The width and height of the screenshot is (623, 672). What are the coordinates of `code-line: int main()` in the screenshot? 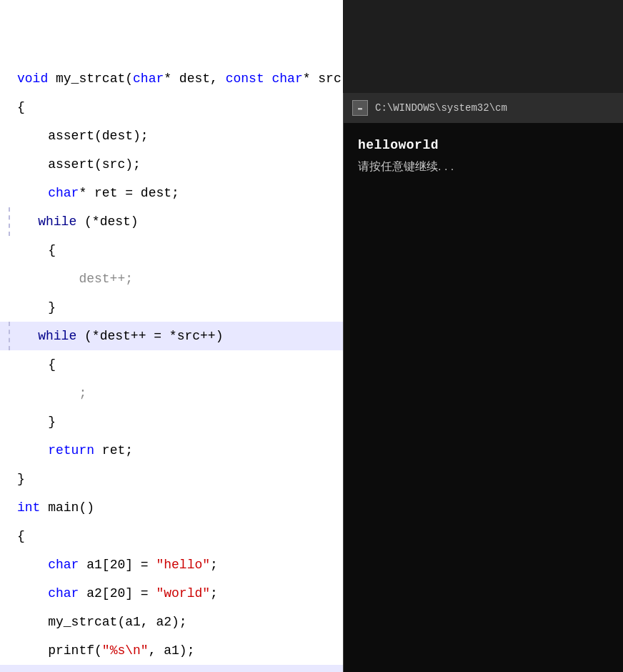 It's located at (171, 508).